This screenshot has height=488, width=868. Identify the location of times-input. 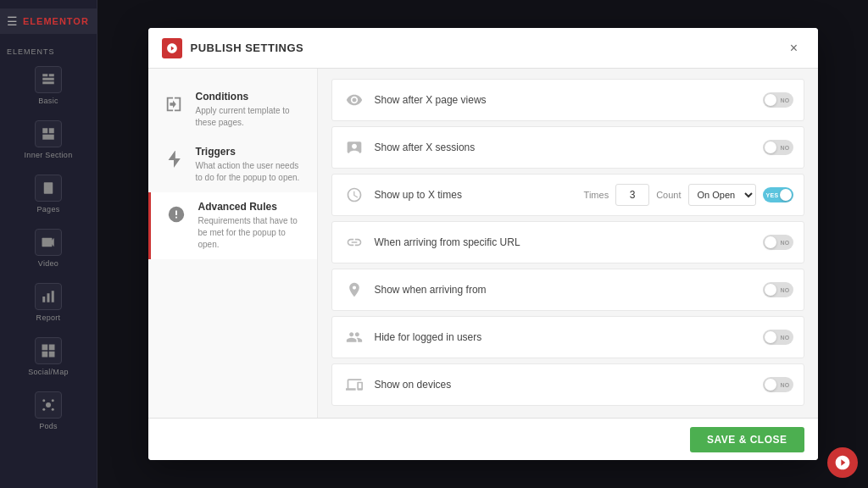
(632, 195).